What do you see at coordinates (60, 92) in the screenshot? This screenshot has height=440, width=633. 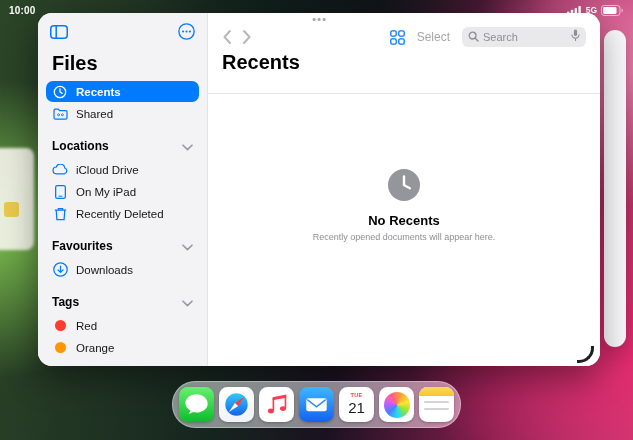 I see `clock-icon` at bounding box center [60, 92].